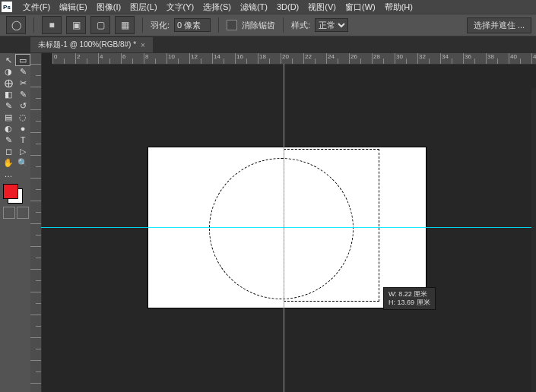  What do you see at coordinates (322, 8) in the screenshot?
I see `menu-view: 视图(V)` at bounding box center [322, 8].